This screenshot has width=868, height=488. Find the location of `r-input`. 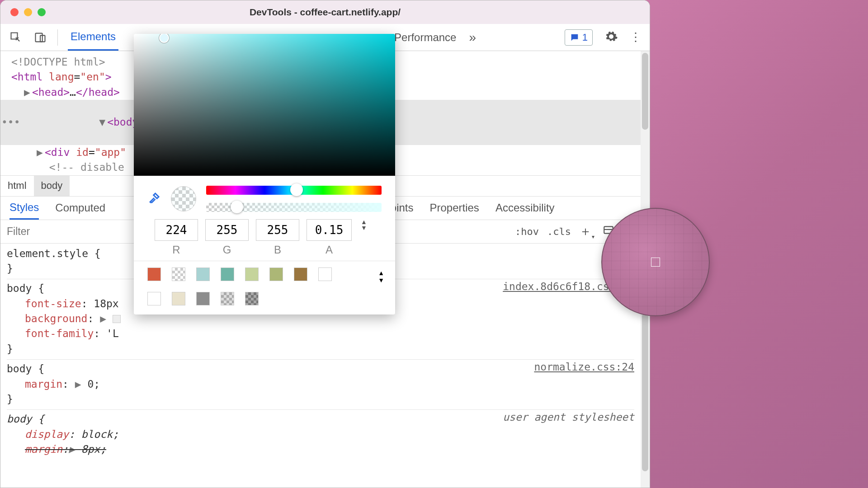

r-input is located at coordinates (176, 230).